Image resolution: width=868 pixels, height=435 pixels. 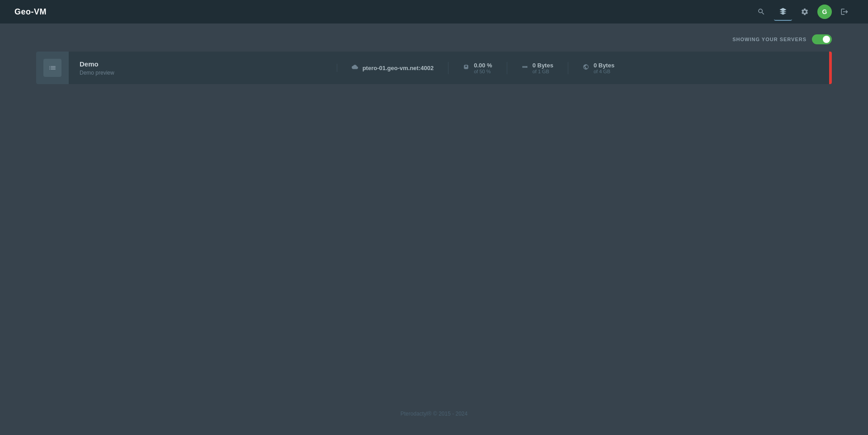 I want to click on server-icon-area, so click(x=52, y=68).